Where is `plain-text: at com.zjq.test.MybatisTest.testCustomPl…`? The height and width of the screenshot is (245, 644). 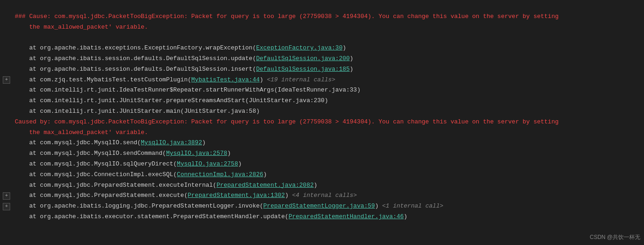 plain-text: at com.zjq.test.MybatisTest.testCustomPl… is located at coordinates (110, 80).